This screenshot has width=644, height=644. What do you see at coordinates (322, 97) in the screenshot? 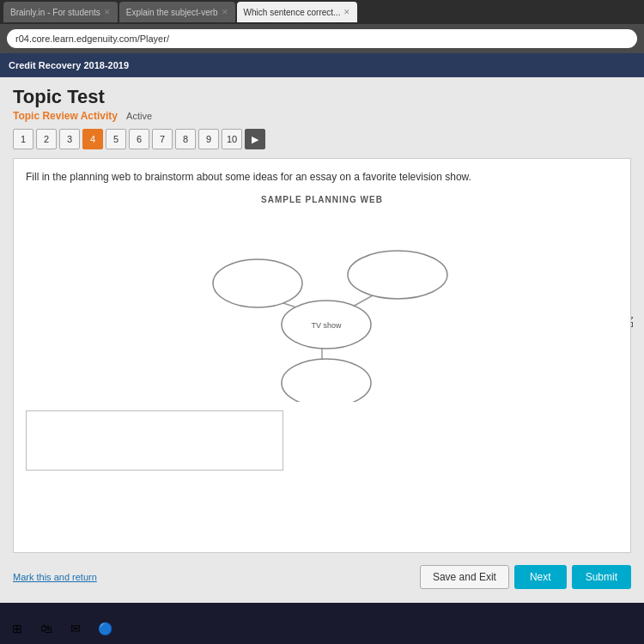
I see `page-title: Topic Test` at bounding box center [322, 97].